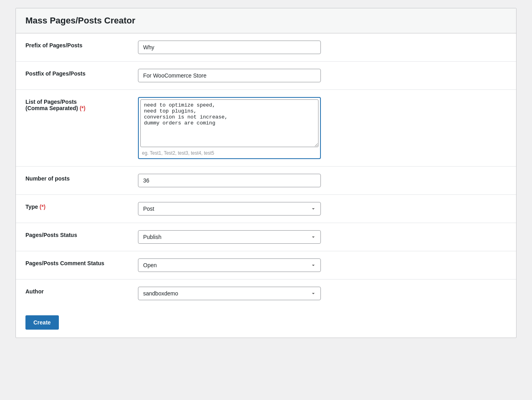 The width and height of the screenshot is (532, 400). Describe the element at coordinates (266, 237) in the screenshot. I see `status-row: Pages/Posts Status Publish Draft Pending` at that location.